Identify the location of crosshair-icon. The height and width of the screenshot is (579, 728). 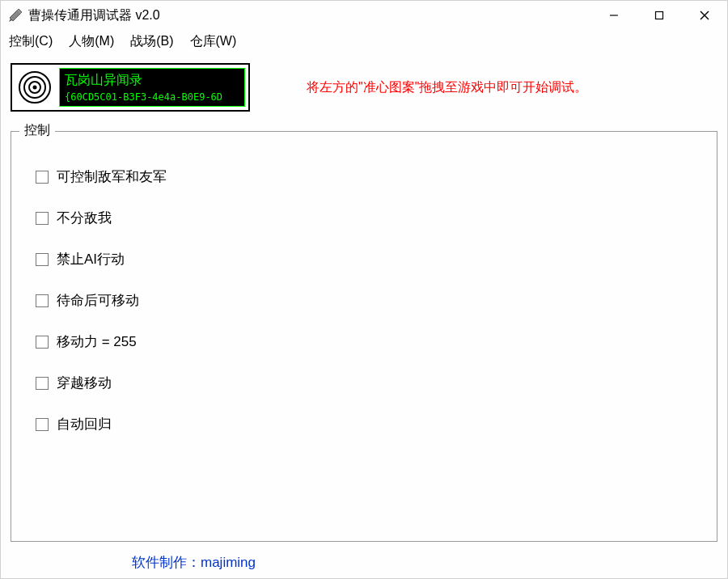
(35, 87).